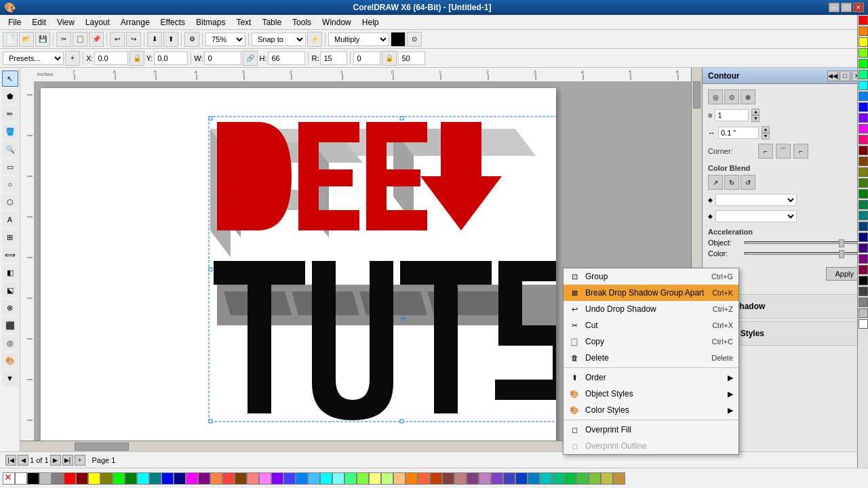 This screenshot has height=488, width=868. Describe the element at coordinates (359, 39) in the screenshot. I see `blend-mode-combo: Multiply Normal Screen` at that location.